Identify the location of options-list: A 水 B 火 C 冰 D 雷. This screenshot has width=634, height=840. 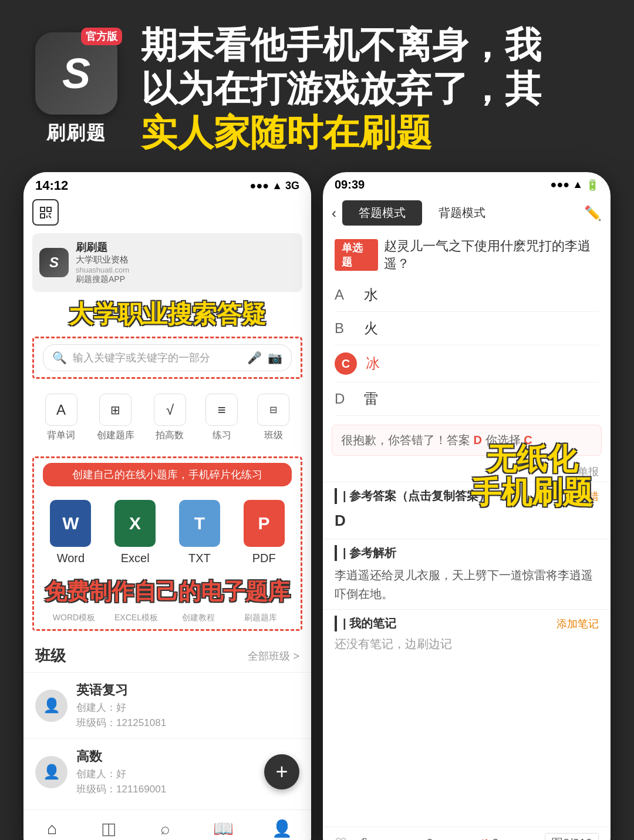
(467, 347).